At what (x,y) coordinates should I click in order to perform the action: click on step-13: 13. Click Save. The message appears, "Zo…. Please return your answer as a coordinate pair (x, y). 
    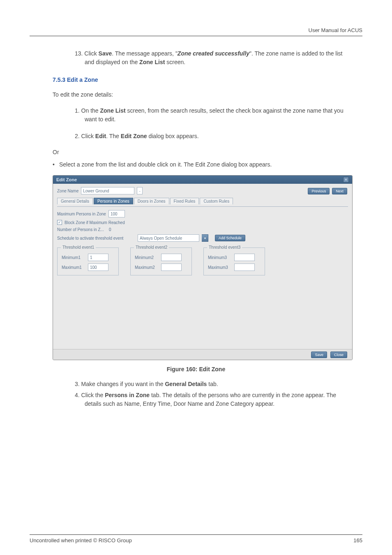
    Looking at the image, I should click on (214, 58).